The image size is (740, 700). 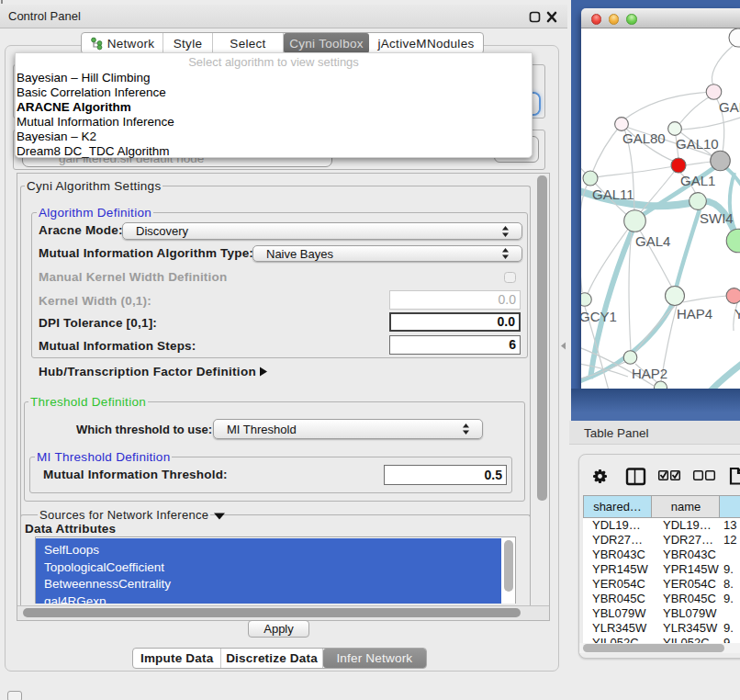 I want to click on svg-text: GAL7, so click(x=729, y=107).